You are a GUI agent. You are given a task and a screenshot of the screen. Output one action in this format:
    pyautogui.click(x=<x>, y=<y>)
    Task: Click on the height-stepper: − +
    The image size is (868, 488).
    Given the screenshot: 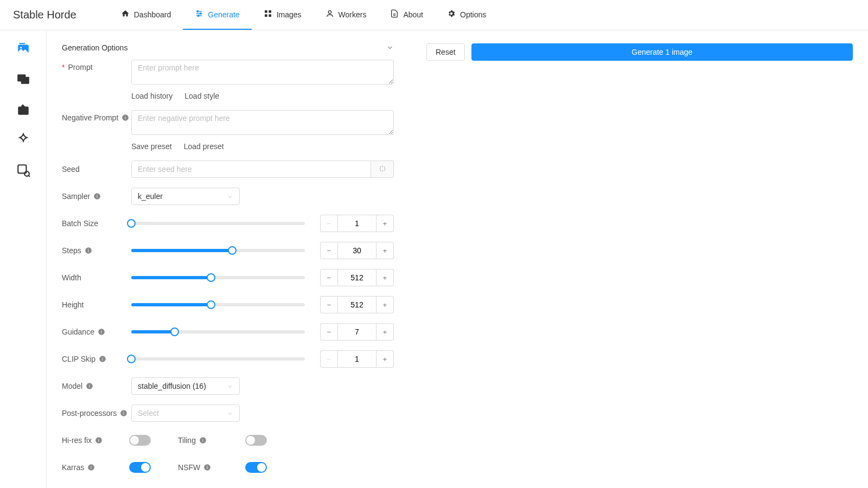 What is the action you would take?
    pyautogui.click(x=357, y=305)
    